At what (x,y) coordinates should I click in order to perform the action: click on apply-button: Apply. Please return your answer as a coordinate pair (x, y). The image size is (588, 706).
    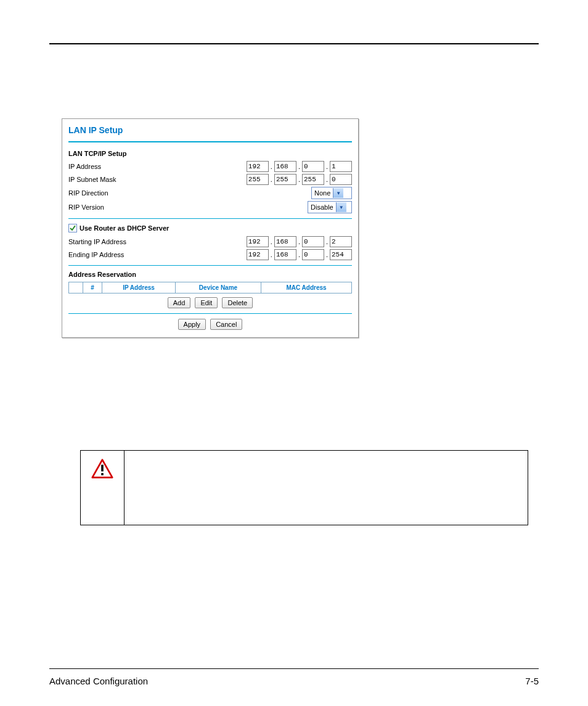
    Looking at the image, I should click on (192, 324).